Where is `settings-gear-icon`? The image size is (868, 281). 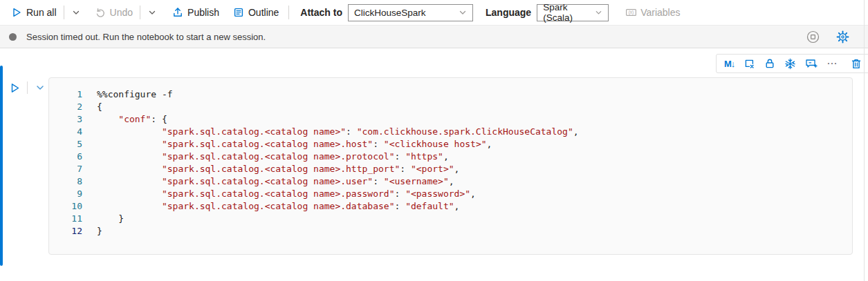 settings-gear-icon is located at coordinates (842, 37).